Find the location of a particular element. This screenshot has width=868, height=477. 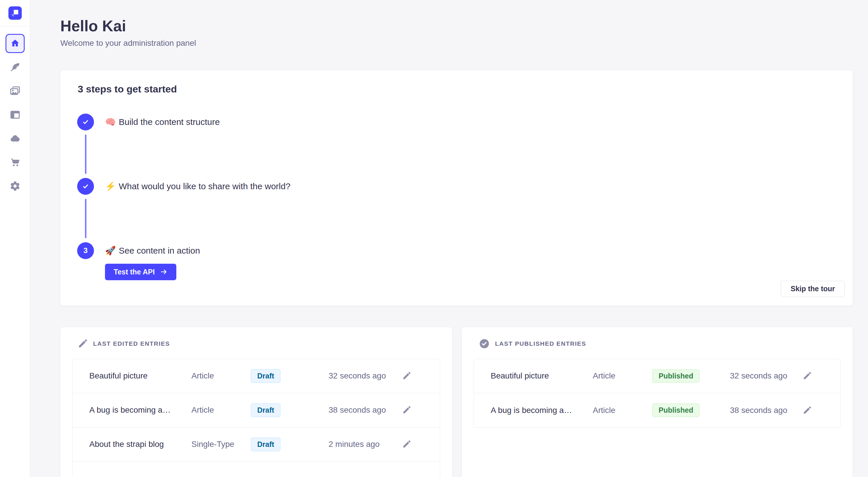

gear-icon is located at coordinates (15, 186).